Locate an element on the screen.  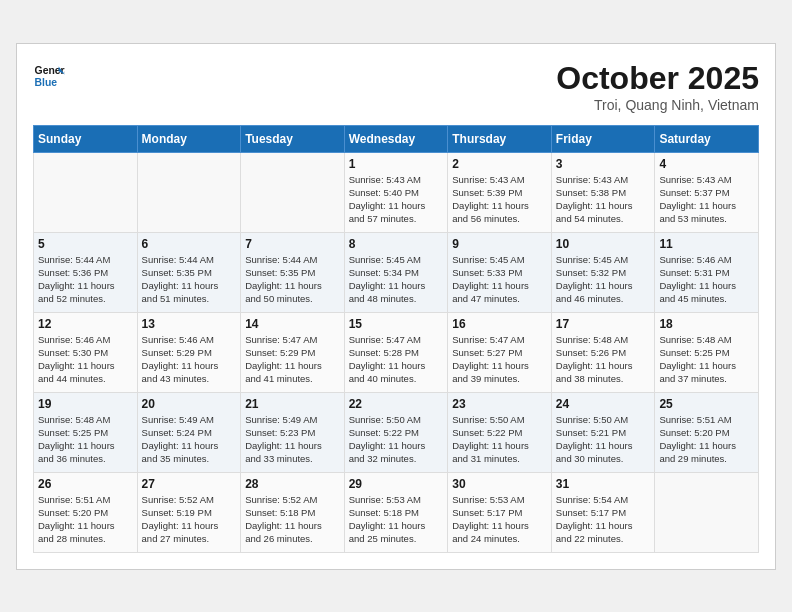
day-number: 17 is located at coordinates (604, 324).